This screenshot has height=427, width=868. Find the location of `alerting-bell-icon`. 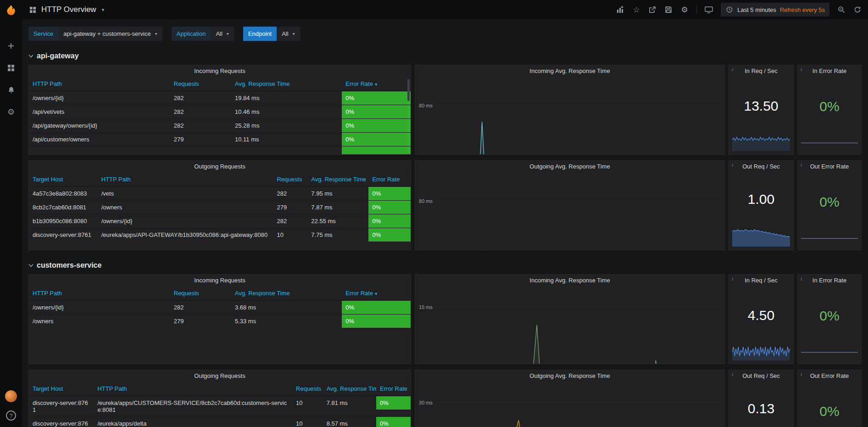

alerting-bell-icon is located at coordinates (11, 90).